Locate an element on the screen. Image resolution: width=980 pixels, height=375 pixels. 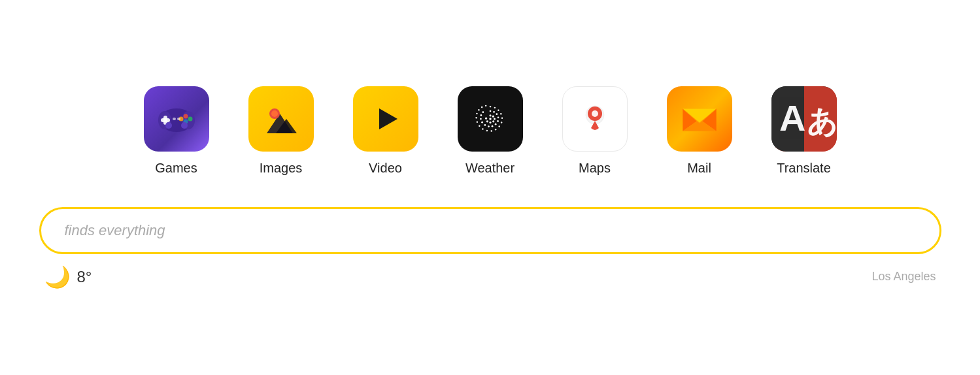
weather-label: Weather is located at coordinates (490, 169).